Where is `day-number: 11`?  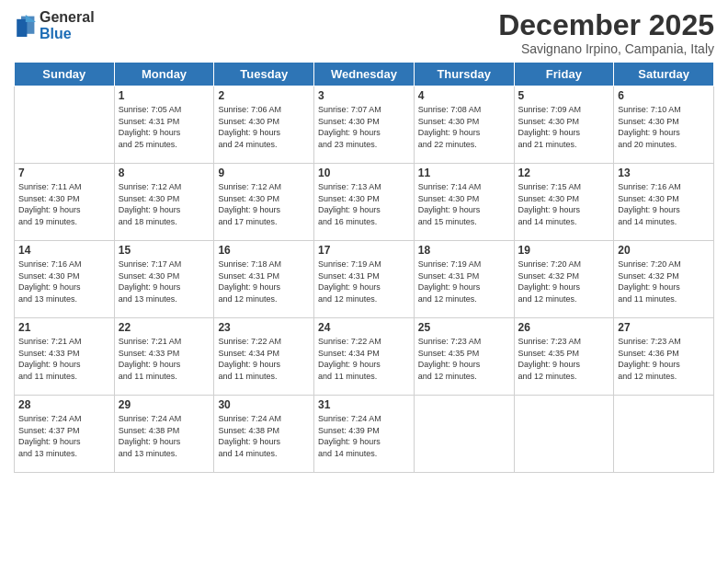 day-number: 11 is located at coordinates (464, 173).